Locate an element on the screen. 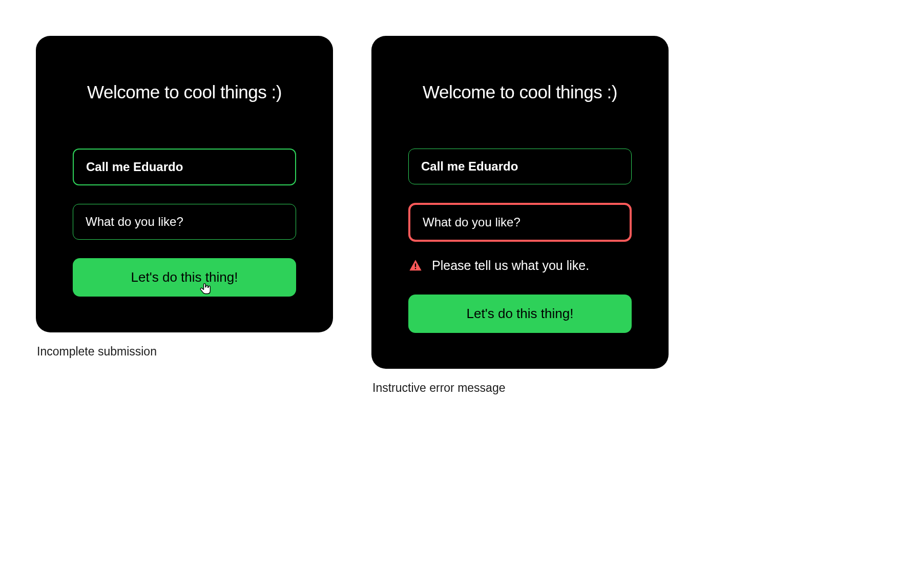 Image resolution: width=916 pixels, height=588 pixels. warning-icon is located at coordinates (415, 266).